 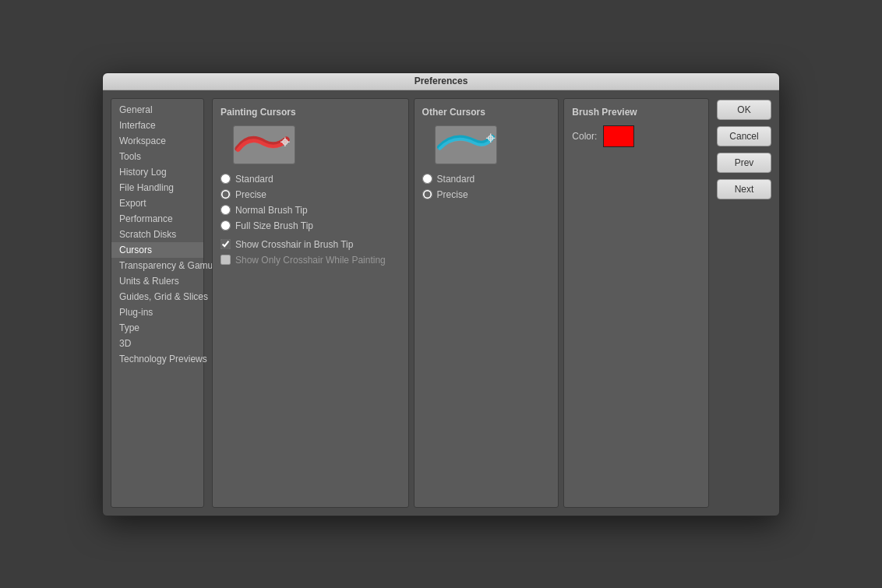 I want to click on sidebar-item-general: General, so click(x=157, y=110).